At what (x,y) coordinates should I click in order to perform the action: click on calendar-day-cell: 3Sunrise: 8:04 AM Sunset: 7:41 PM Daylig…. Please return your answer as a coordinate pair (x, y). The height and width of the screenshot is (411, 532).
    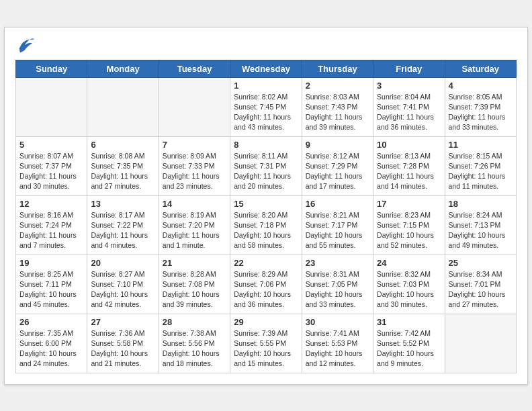
    Looking at the image, I should click on (409, 107).